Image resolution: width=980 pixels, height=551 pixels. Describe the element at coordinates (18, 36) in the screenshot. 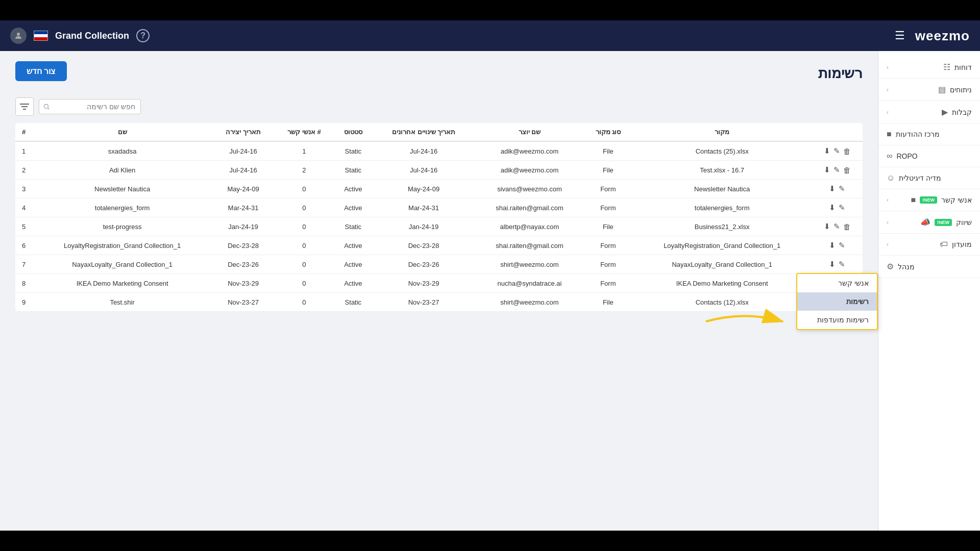

I see `user-avatar` at that location.